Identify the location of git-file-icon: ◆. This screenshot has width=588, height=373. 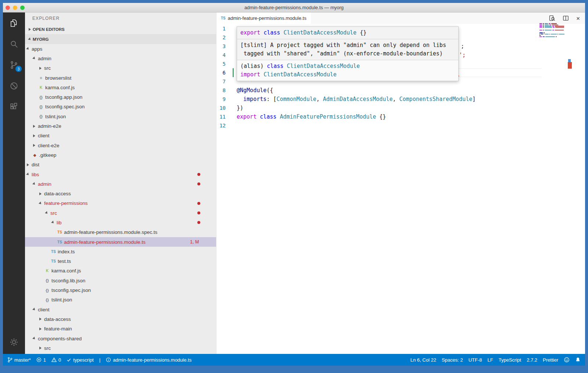
(35, 155).